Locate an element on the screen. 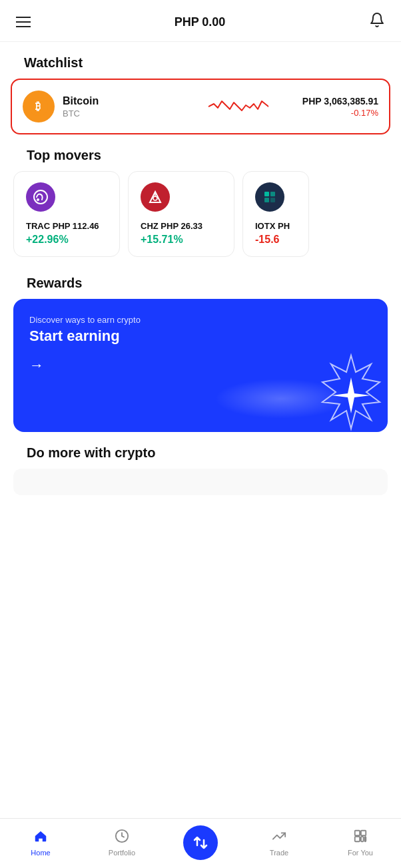 Image resolution: width=401 pixels, height=868 pixels. iotx-icon is located at coordinates (270, 197).